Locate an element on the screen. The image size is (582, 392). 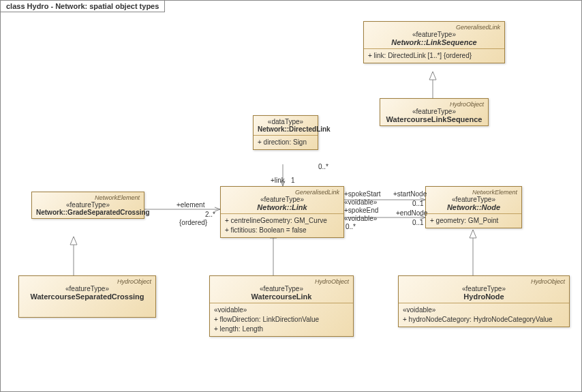
mult-end: 0..1 is located at coordinates (418, 222).